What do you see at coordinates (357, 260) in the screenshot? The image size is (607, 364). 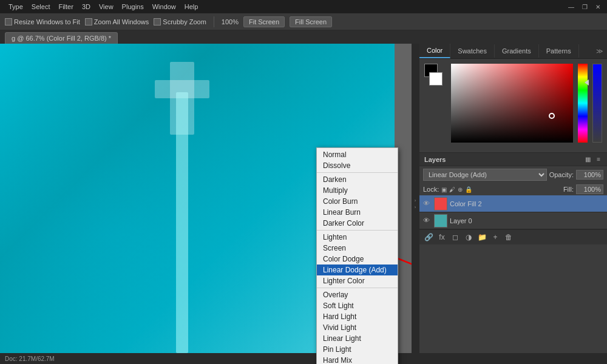 I see `blend-group-lighten: Lighten Screen Color Dodge Linear Dodge …` at bounding box center [357, 260].